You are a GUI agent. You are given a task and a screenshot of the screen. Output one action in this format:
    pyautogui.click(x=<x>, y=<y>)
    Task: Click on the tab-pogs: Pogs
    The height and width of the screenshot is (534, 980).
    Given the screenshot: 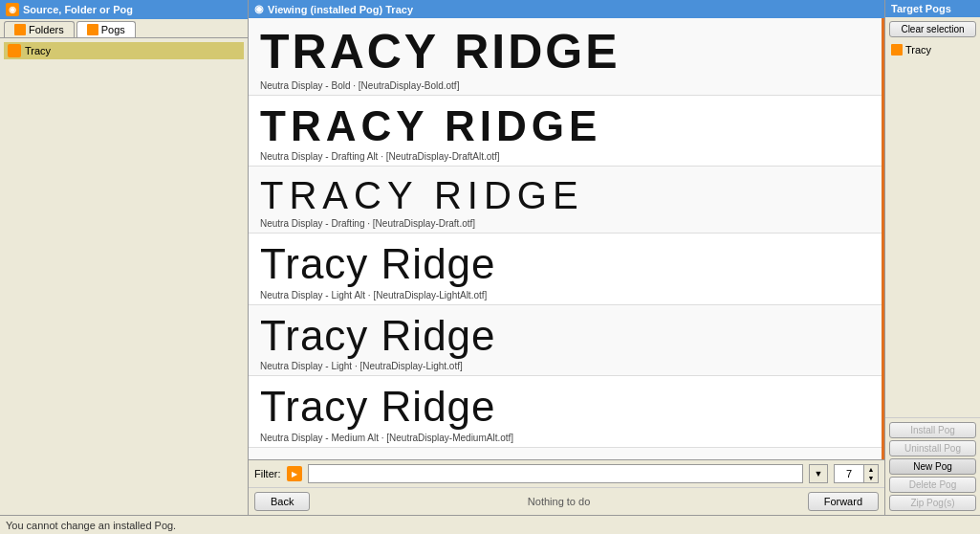 What is the action you would take?
    pyautogui.click(x=106, y=29)
    